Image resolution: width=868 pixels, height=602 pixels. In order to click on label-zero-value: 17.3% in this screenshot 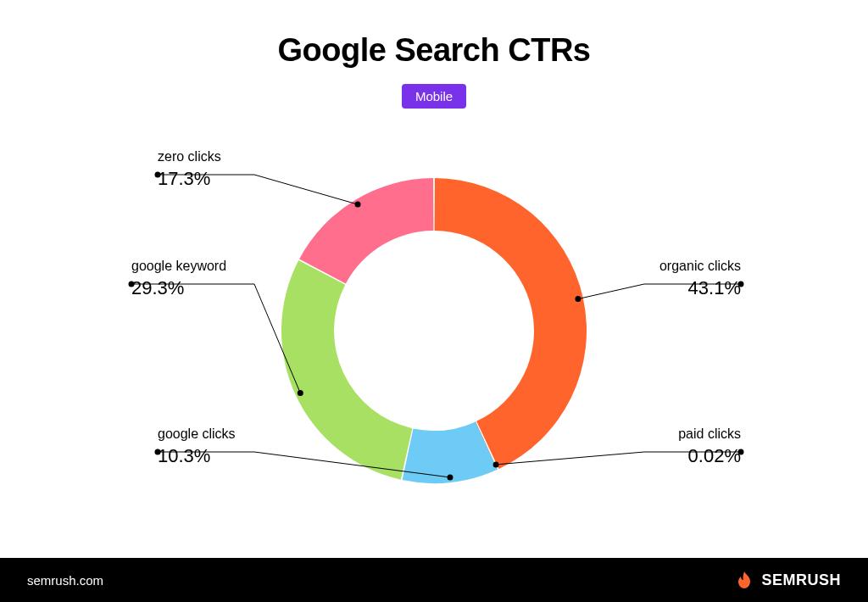, I will do `click(190, 179)`.